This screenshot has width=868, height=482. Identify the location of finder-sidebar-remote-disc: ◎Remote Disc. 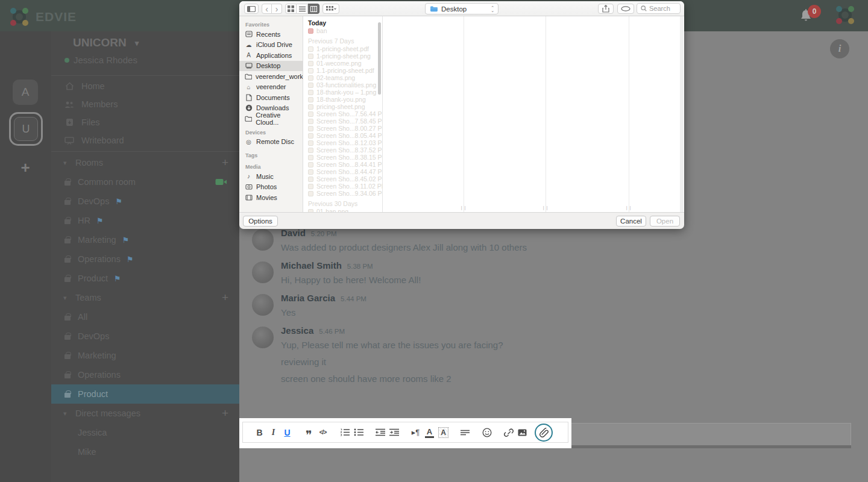
(271, 142).